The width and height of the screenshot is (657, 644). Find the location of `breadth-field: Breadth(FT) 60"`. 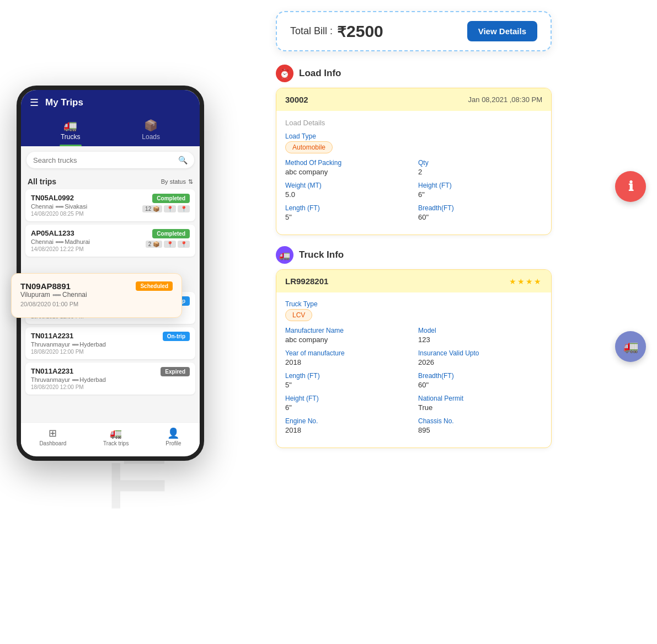

breadth-field: Breadth(FT) 60" is located at coordinates (480, 215).